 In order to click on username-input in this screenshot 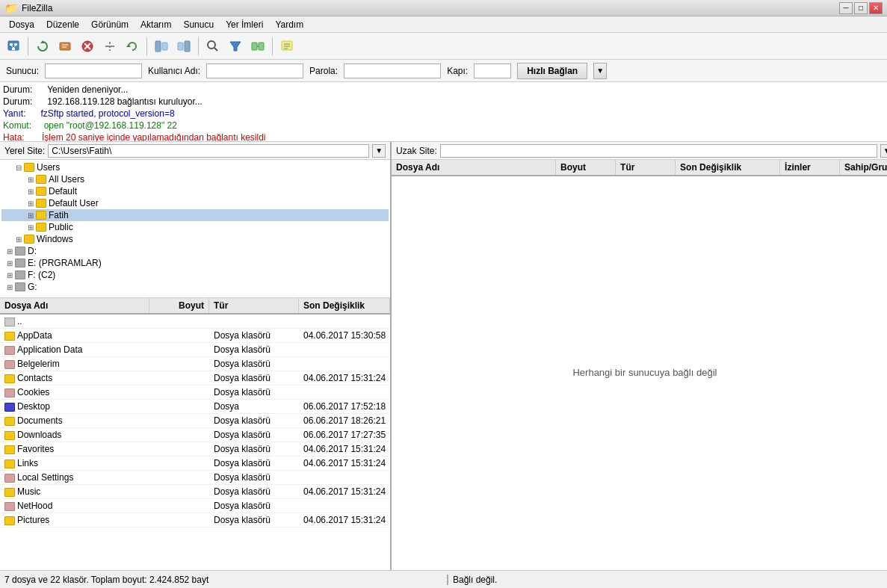, I will do `click(255, 71)`.